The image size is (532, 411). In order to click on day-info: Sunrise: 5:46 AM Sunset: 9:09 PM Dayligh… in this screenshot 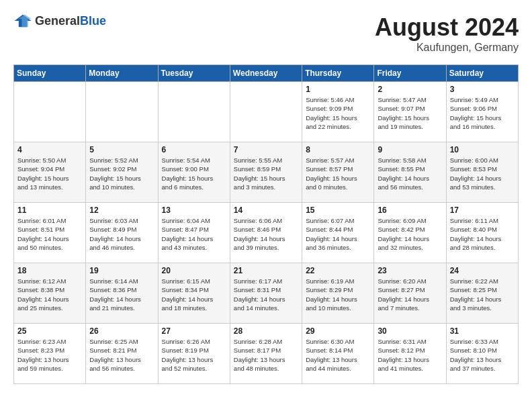, I will do `click(338, 113)`.